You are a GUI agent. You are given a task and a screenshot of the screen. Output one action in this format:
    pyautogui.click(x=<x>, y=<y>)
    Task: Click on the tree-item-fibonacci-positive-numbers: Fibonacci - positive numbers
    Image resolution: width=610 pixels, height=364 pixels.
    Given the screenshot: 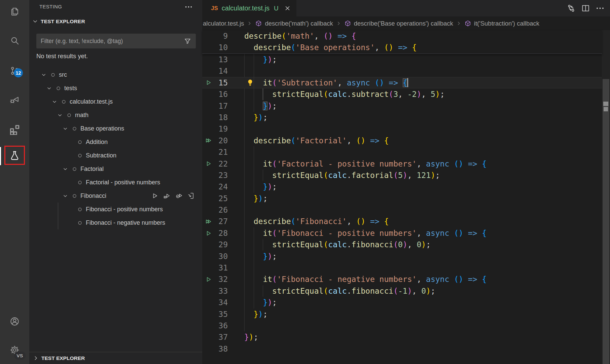 What is the action you would take?
    pyautogui.click(x=116, y=209)
    